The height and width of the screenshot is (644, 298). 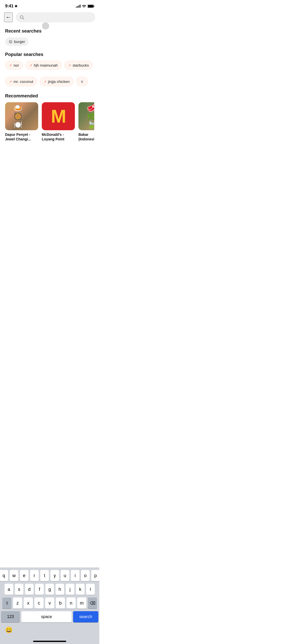 I want to click on recent-chip-burger: burger, so click(x=17, y=42).